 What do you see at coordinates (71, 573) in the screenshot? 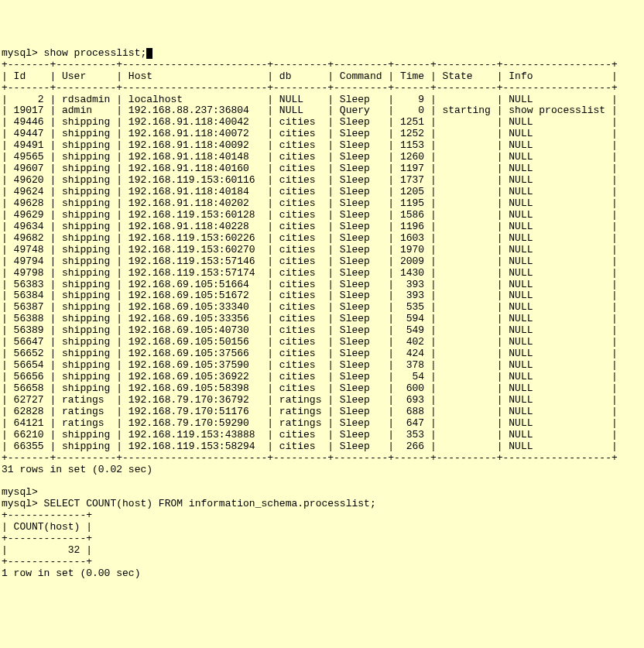
I see `result-summary: 1 row in set (0.00 sec)` at bounding box center [71, 573].